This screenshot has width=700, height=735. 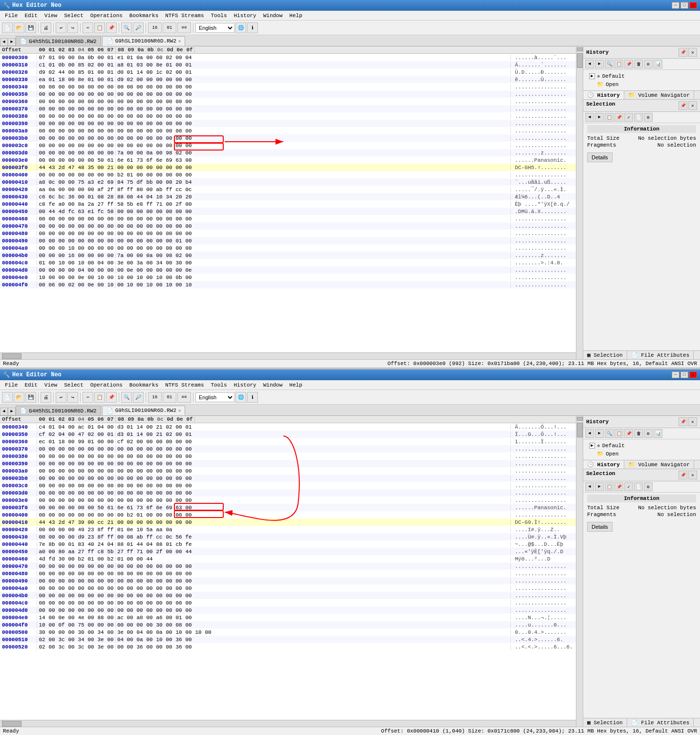 I want to click on byte-cell: 18, so click(x=62, y=442).